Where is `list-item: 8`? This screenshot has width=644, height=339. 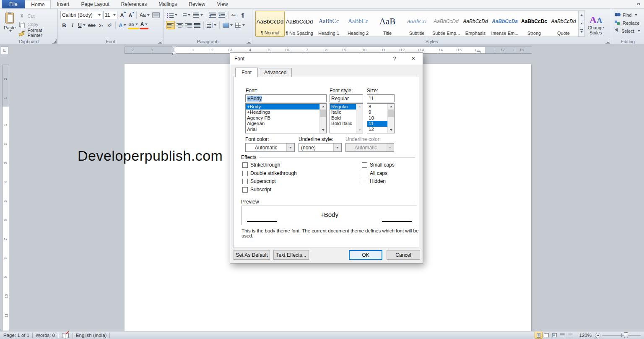 list-item: 8 is located at coordinates (377, 107).